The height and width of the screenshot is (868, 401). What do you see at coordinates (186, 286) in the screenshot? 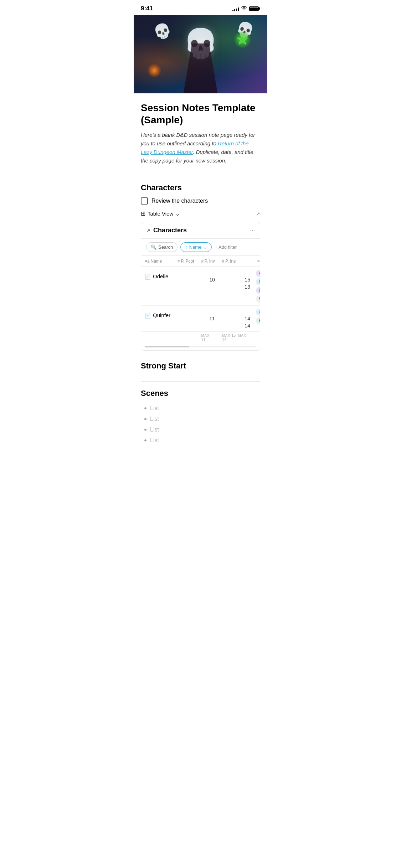
I see `odelle-ppcpt` at bounding box center [186, 286].